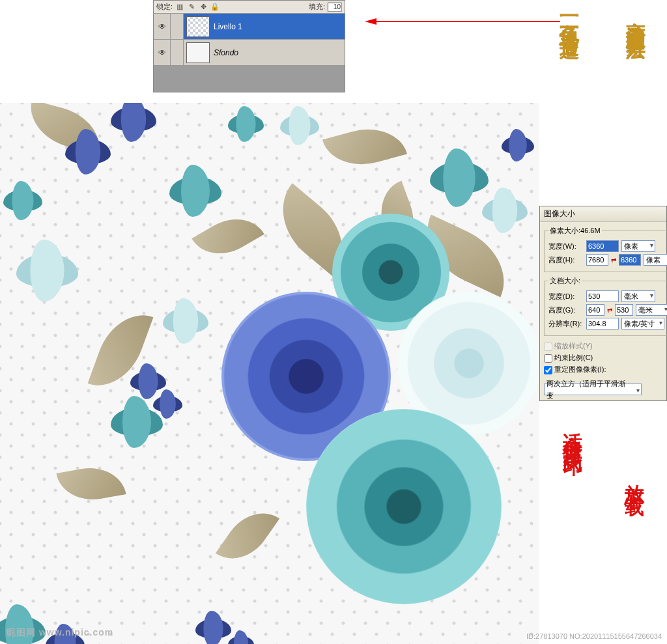  Describe the element at coordinates (404, 507) in the screenshot. I see `flower-teal-large` at that location.